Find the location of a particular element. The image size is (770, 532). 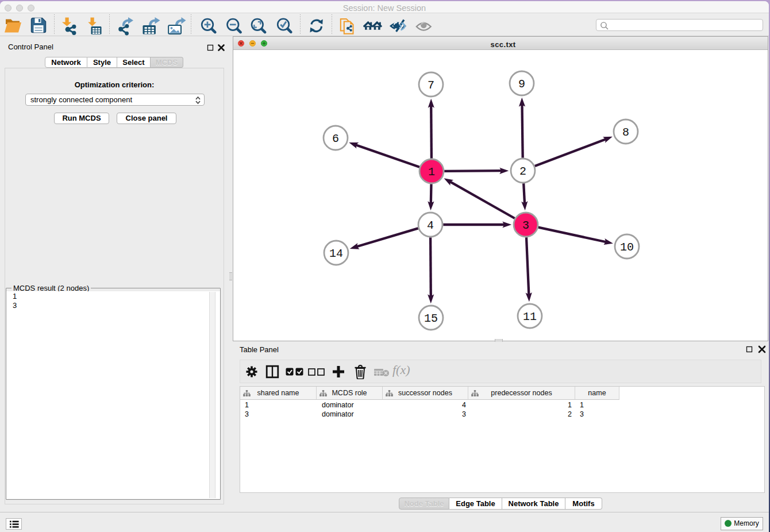

svg-text: 1 is located at coordinates (432, 172).